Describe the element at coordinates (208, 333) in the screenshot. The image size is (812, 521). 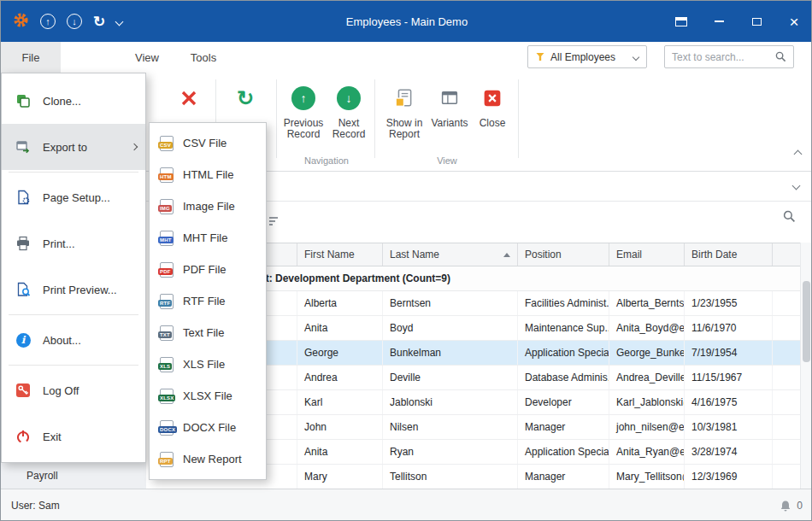
I see `menu-item-text-file: TXT Text File` at that location.